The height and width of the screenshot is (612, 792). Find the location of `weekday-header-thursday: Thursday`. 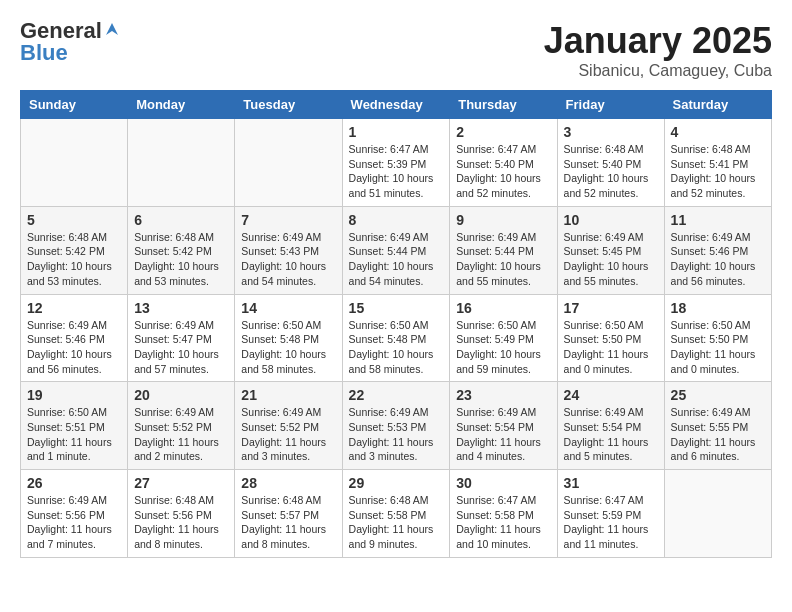

weekday-header-thursday: Thursday is located at coordinates (504, 105).